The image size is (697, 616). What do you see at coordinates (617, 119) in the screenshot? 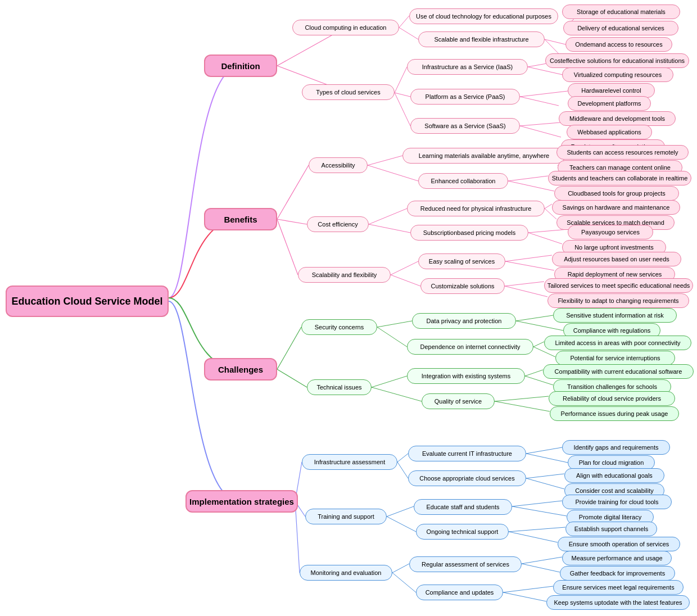
I see `leaf-middleware: Middleware and development tools` at bounding box center [617, 119].